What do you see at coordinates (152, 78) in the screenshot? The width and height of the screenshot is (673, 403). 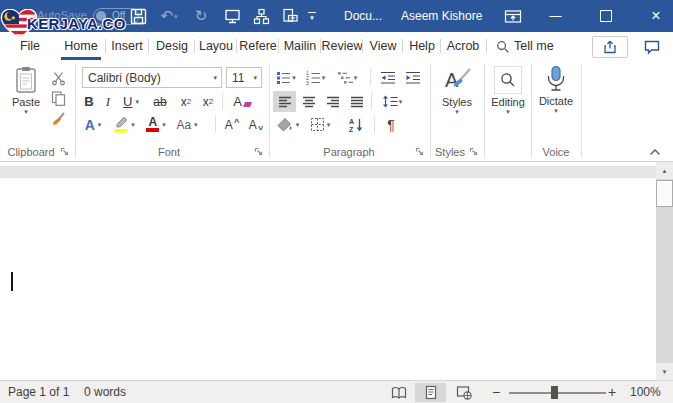 I see `font-name-combo: Calibri (Body) ▾` at bounding box center [152, 78].